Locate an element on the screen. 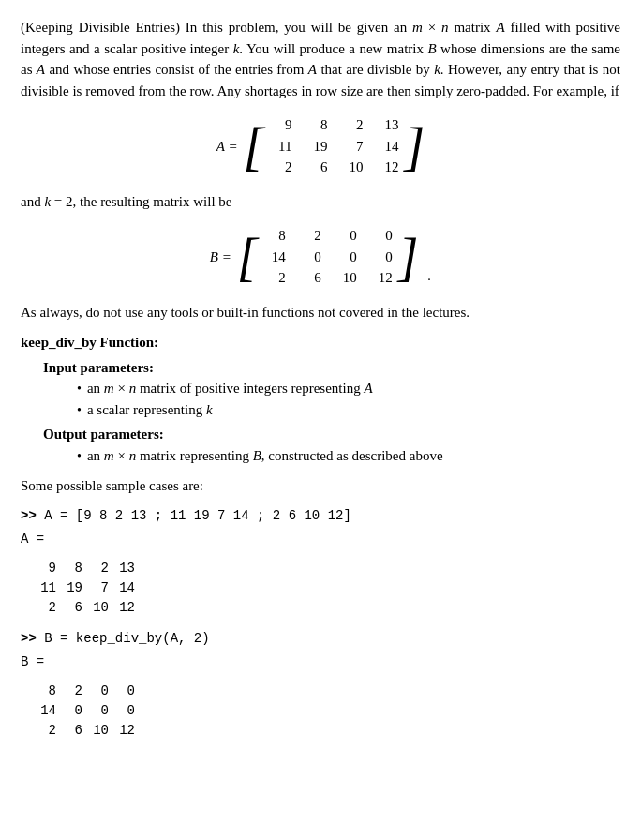  notice-text: As always, do not use any tools or built… is located at coordinates (320, 313).